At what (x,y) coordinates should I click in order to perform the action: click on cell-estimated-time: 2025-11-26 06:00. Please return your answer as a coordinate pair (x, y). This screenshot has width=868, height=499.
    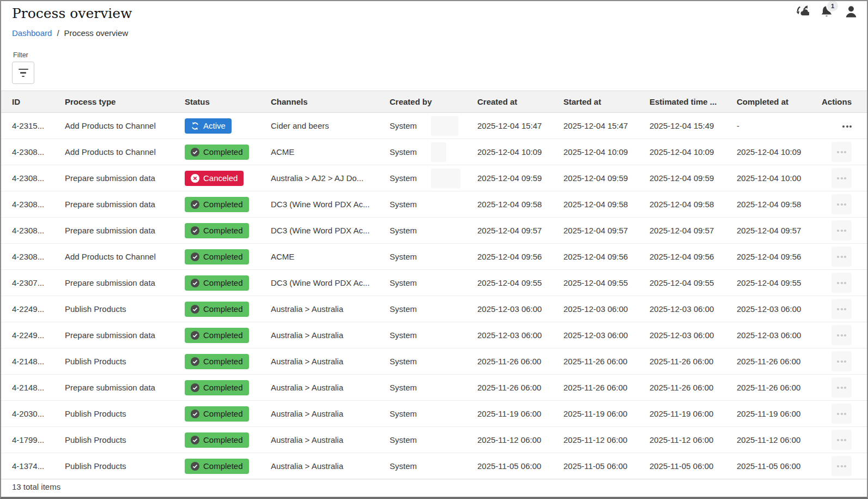
    Looking at the image, I should click on (693, 387).